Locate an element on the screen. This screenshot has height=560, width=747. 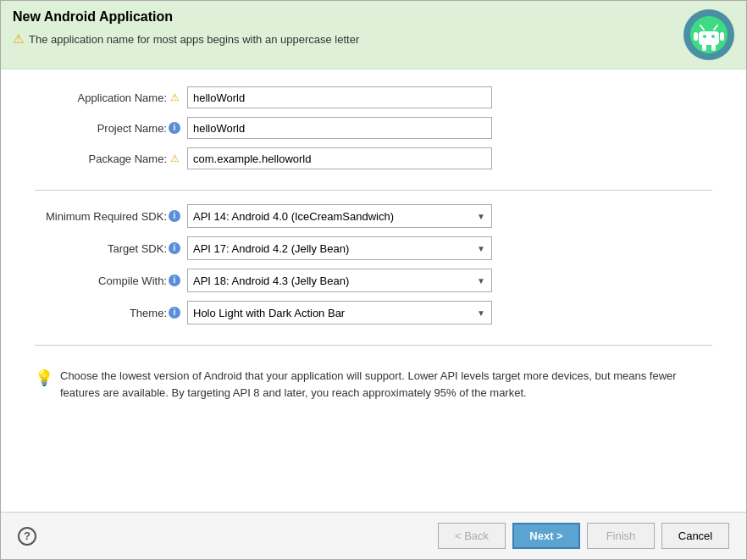
target-sdk-select: API 14: Android 4.0 (IceCreamSandwich) A… is located at coordinates (340, 248).